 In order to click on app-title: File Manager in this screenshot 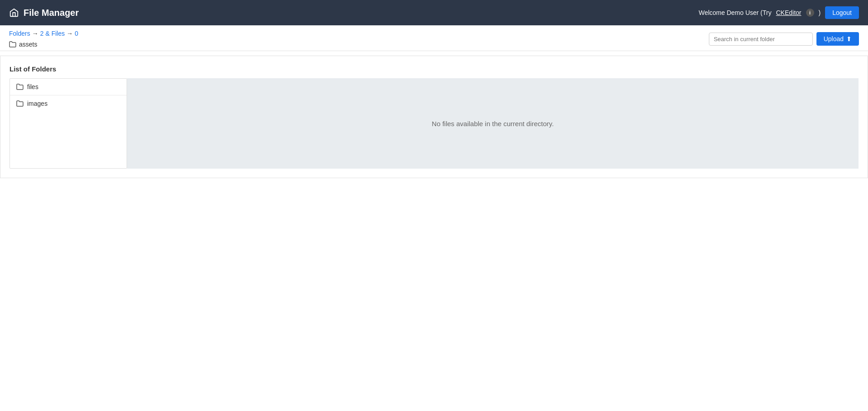, I will do `click(51, 13)`.